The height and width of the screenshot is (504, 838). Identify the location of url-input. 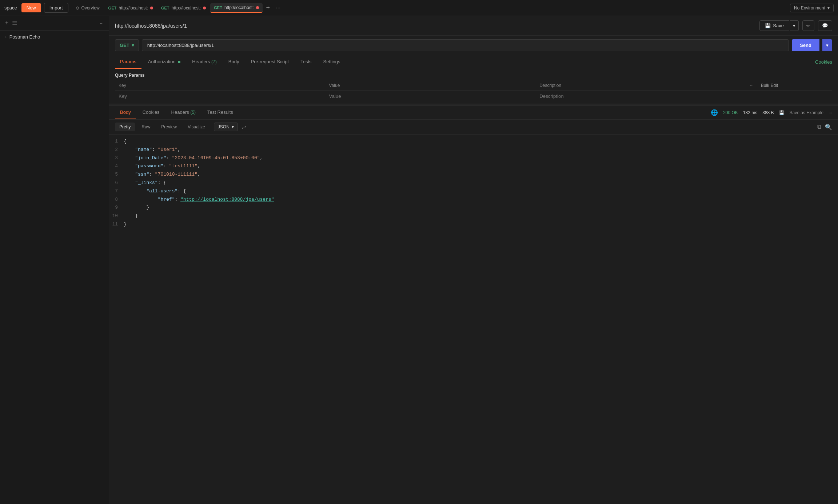
(466, 45).